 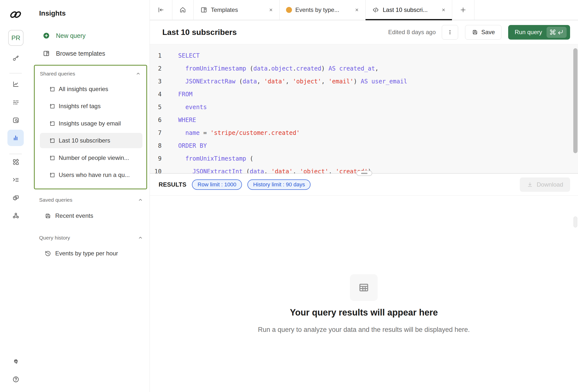 I want to click on sidebar-item-number-of-people-viewin: Number of people viewin..., so click(x=91, y=158).